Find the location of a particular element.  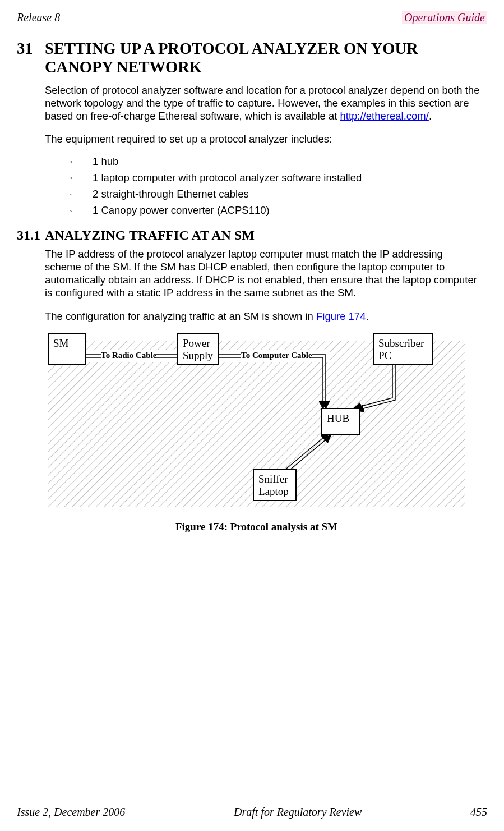

power-supply-box: Power Supply is located at coordinates (198, 349).